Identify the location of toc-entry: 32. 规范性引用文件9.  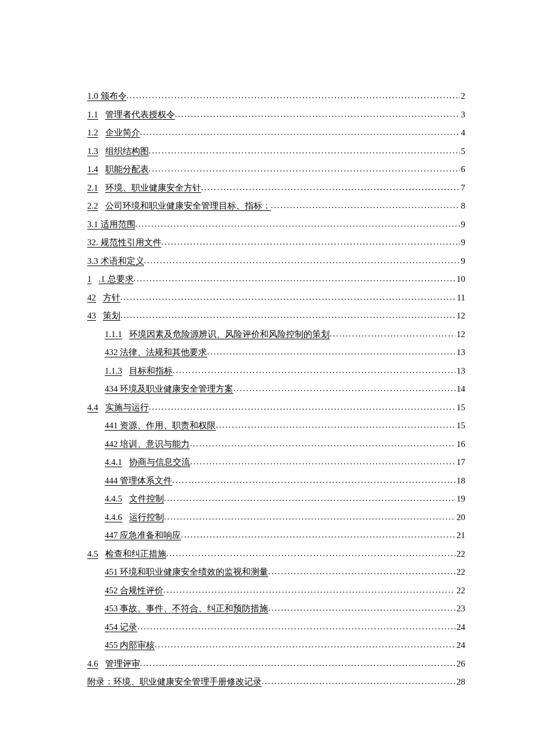
(276, 243).